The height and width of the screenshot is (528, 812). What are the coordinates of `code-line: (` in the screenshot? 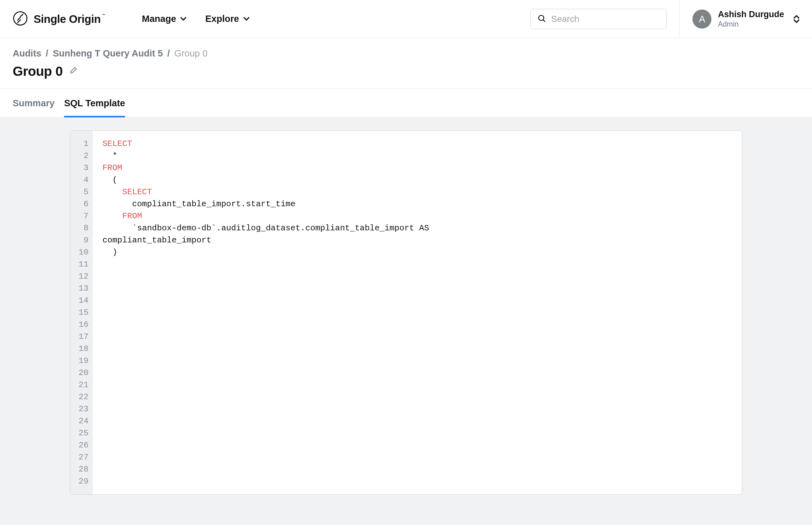 It's located at (418, 180).